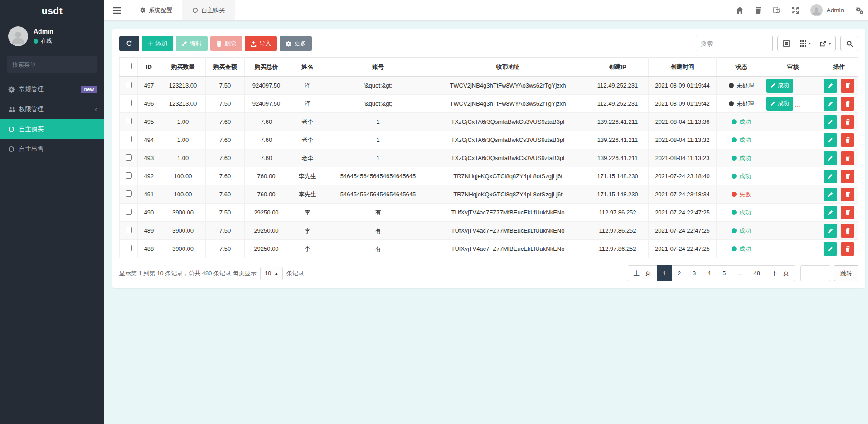 The image size is (868, 424). Describe the element at coordinates (149, 122) in the screenshot. I see `cell-id: 495` at that location.